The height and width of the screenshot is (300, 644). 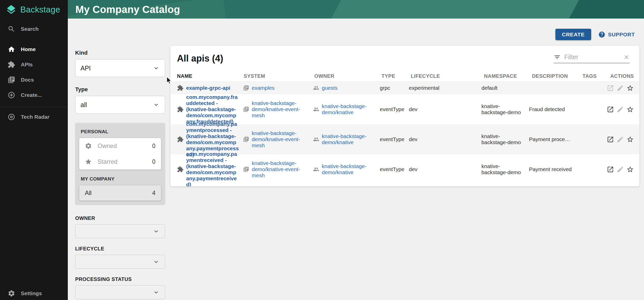 I want to click on column-header-name: NAME, so click(x=210, y=76).